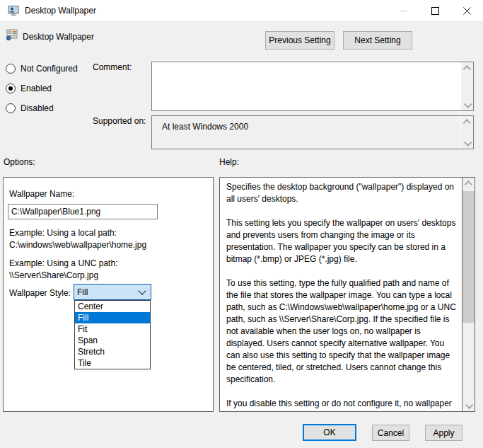 Image resolution: width=483 pixels, height=448 pixels. What do you see at coordinates (300, 40) in the screenshot?
I see `previous-setting-label: Previous Setting` at bounding box center [300, 40].